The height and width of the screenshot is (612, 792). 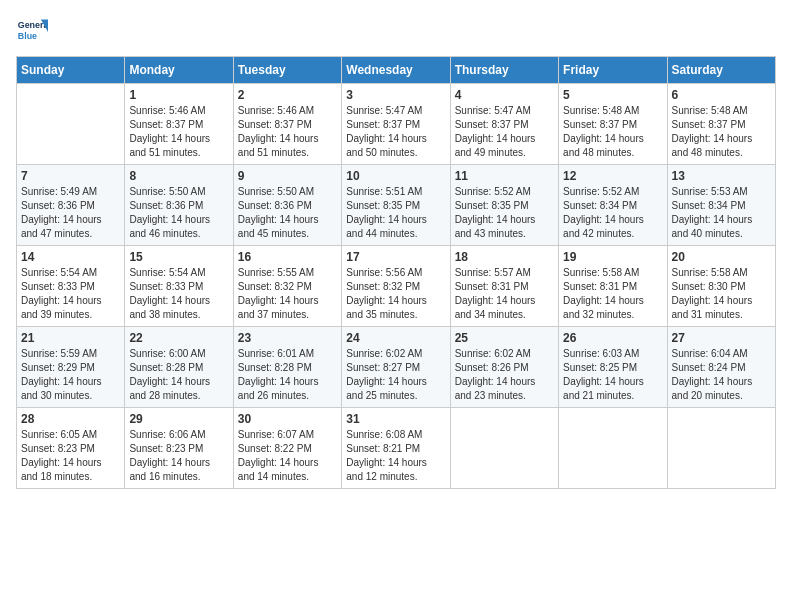 I want to click on day-cell: 2Sunrise: 5:46 AMSunset: 8:37 PMDaylight…, so click(x=287, y=124).